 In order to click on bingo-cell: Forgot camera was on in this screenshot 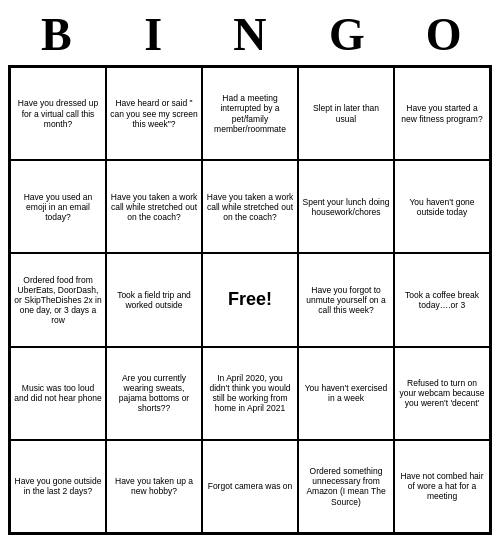, I will do `click(250, 486)`.